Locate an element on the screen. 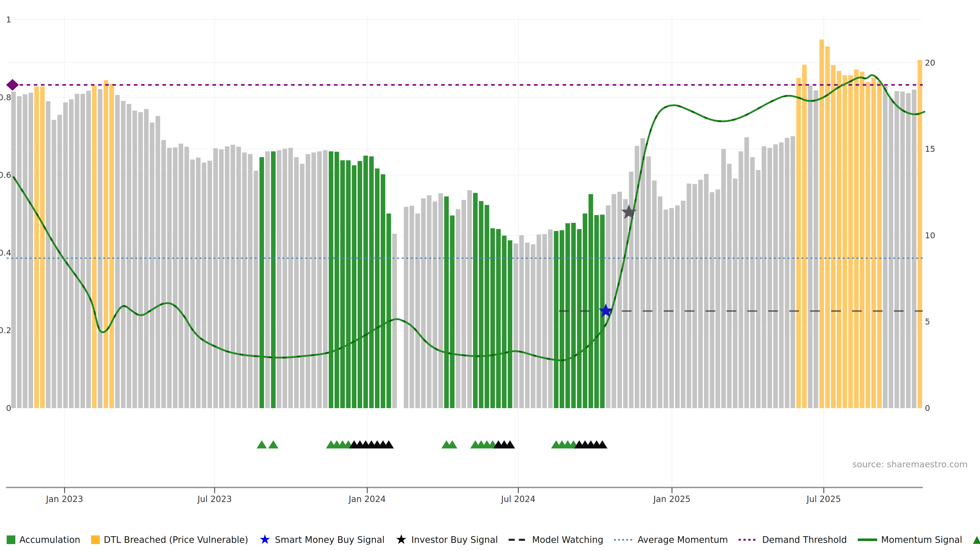  blue-star-icon: ★ is located at coordinates (265, 539).